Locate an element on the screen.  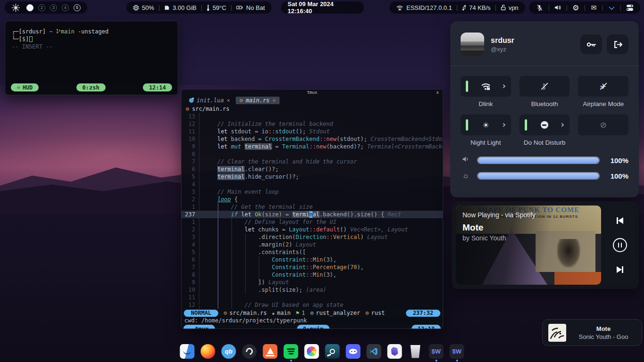
lock-keys-button is located at coordinates (591, 44).